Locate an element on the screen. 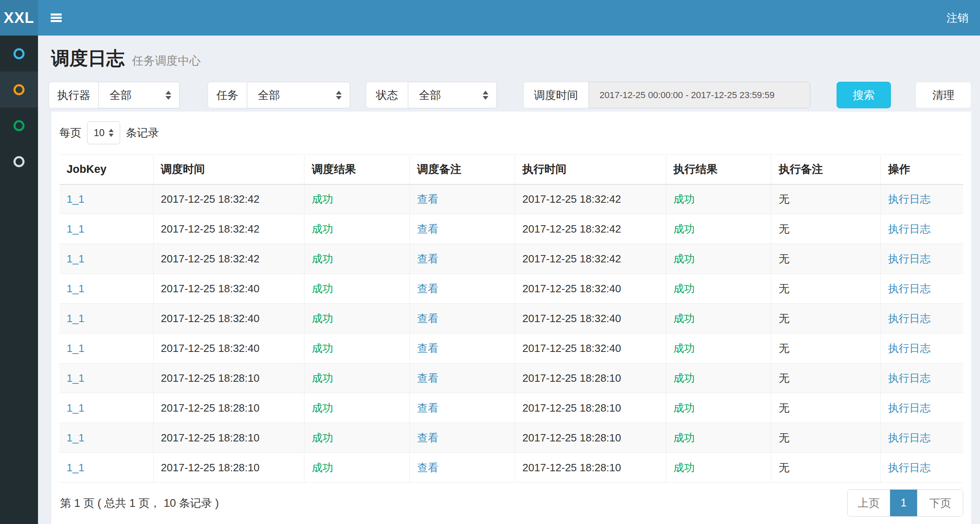 Image resolution: width=980 pixels, height=524 pixels. table-row: 1_12017-12-25 18:32:42成功查看2017-12-25 18:… is located at coordinates (511, 259).